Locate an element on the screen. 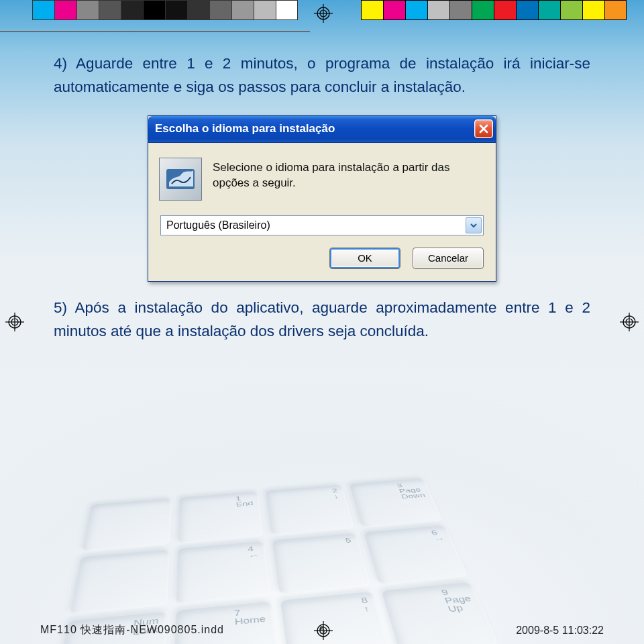 This screenshot has width=644, height=644. language-dialog: Escolha o idioma para instalação Selecio… is located at coordinates (322, 199).